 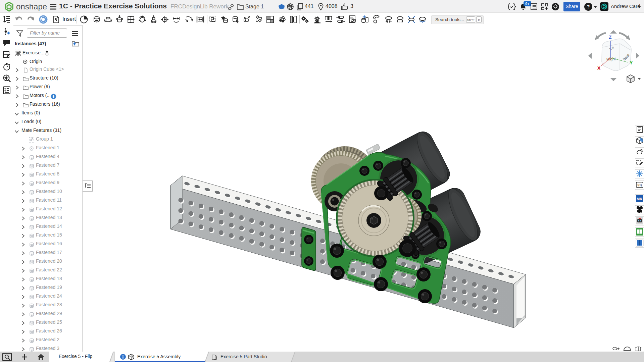 What do you see at coordinates (599, 68) in the screenshot?
I see `svg-text: X` at bounding box center [599, 68].